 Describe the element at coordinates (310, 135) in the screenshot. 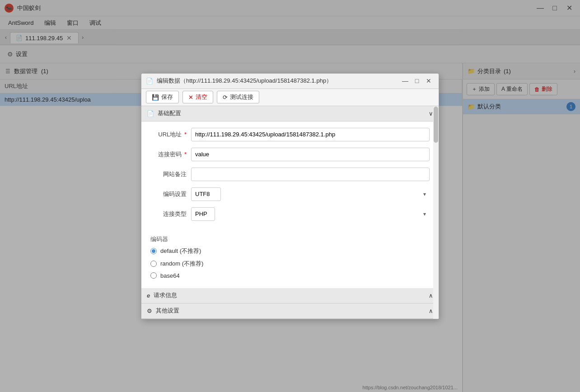

I see `url-input` at that location.